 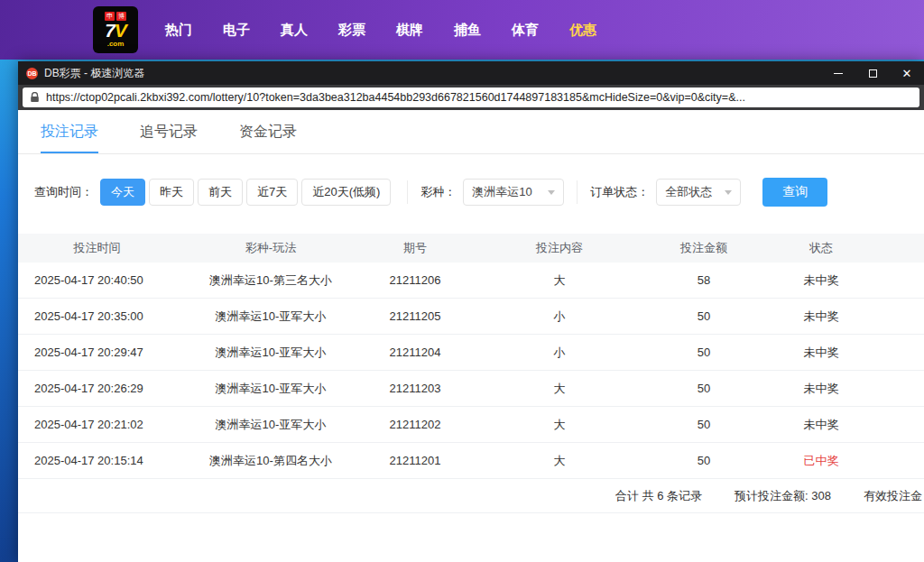 I want to click on table-row: 2025-04-17 20:40:50 澳洲幸运10-第三名大小 2121120…, so click(x=471, y=281).